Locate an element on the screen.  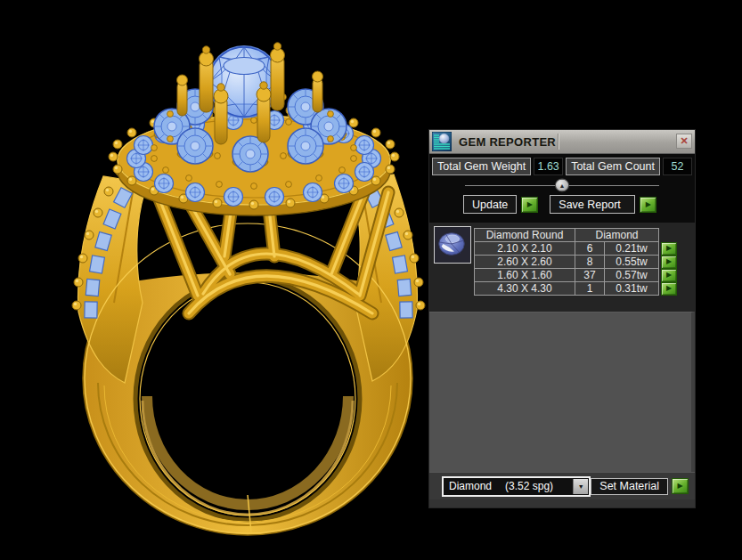
gem-size: 4.30 X 4.30 is located at coordinates (526, 288).